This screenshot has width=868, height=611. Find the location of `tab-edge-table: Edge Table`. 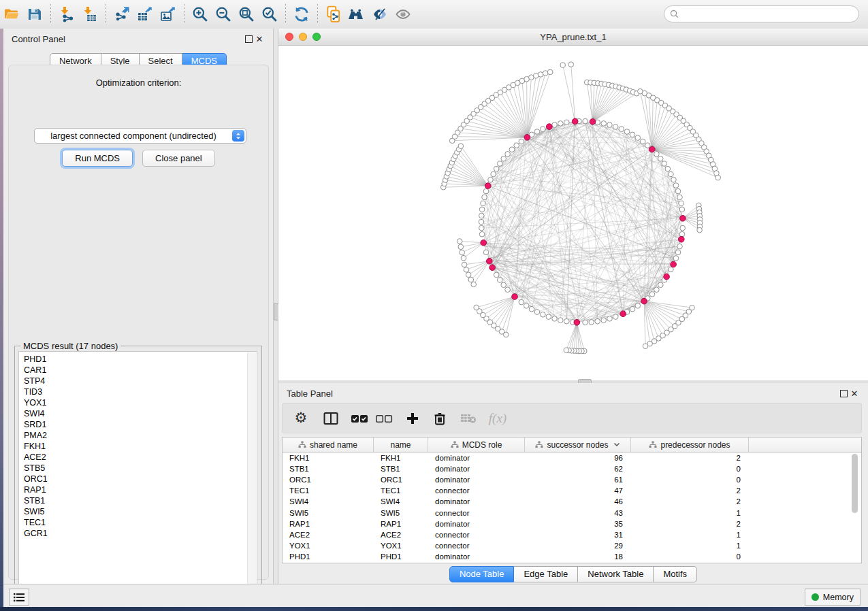

tab-edge-table: Edge Table is located at coordinates (546, 574).